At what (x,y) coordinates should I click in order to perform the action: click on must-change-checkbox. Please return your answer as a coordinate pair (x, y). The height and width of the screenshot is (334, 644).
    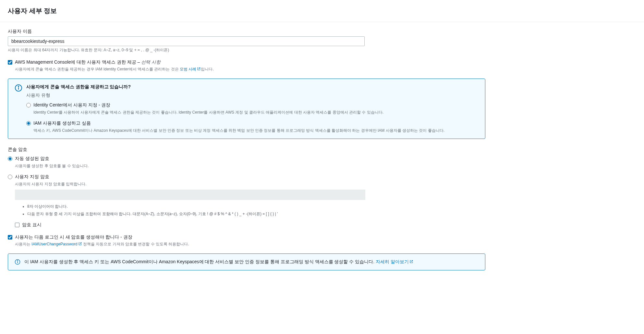
    Looking at the image, I should click on (10, 237).